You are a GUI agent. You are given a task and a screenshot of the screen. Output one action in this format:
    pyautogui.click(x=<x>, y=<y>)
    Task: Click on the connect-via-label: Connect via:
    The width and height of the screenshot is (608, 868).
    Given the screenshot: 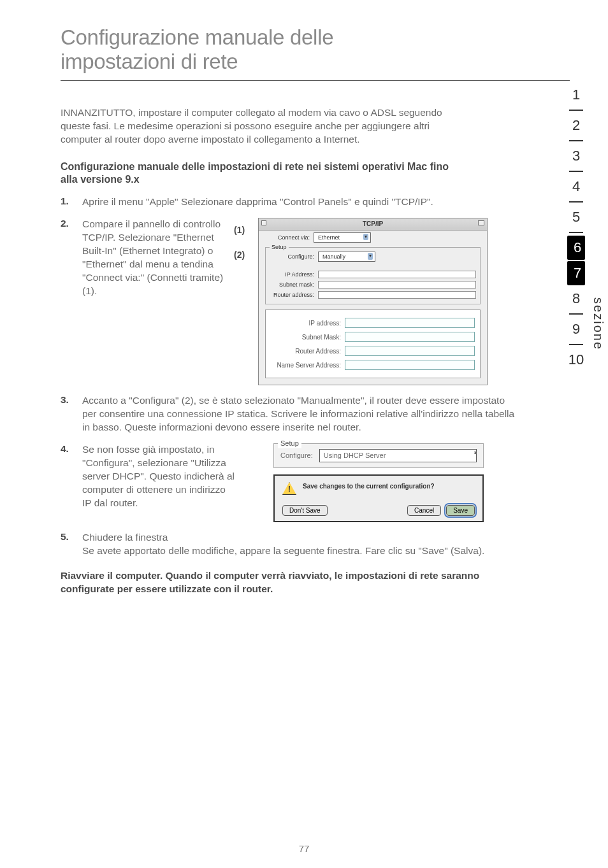 What is the action you would take?
    pyautogui.click(x=287, y=238)
    